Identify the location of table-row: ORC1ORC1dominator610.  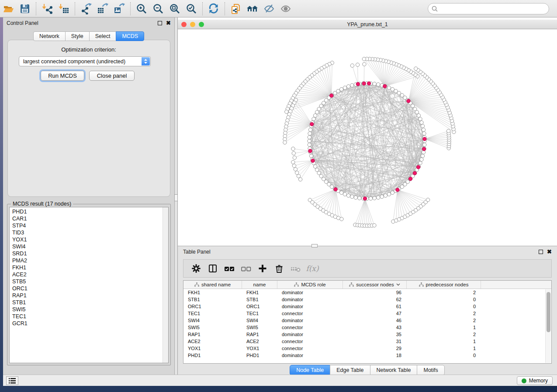
(367, 306).